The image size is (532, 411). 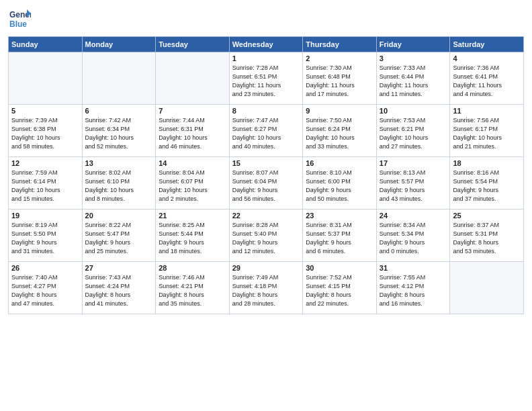 What do you see at coordinates (413, 236) in the screenshot?
I see `calendar-cell: 24Sunrise: 8:34 AM Sunset: 5:34 PM Dayli…` at bounding box center [413, 236].